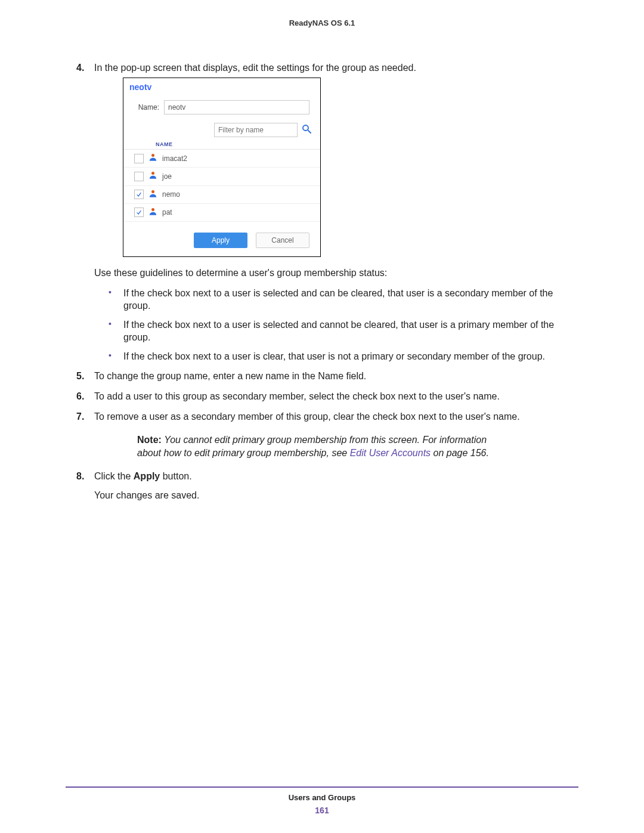 The height and width of the screenshot is (833, 644). Describe the element at coordinates (460, 453) in the screenshot. I see `note-text: on page 156.` at that location.